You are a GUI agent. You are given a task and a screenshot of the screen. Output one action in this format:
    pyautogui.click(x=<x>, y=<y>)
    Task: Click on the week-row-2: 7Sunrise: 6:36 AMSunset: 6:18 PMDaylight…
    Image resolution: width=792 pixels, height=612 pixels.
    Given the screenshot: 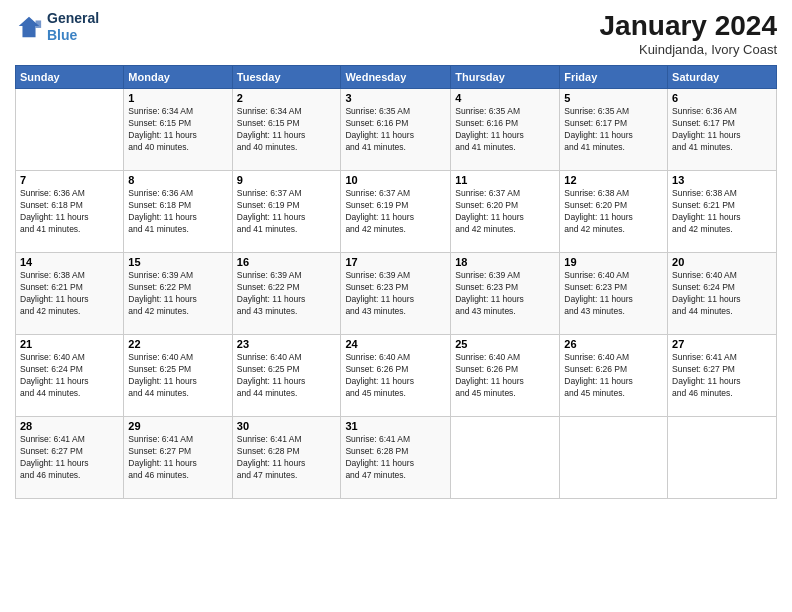 What is the action you would take?
    pyautogui.click(x=396, y=212)
    